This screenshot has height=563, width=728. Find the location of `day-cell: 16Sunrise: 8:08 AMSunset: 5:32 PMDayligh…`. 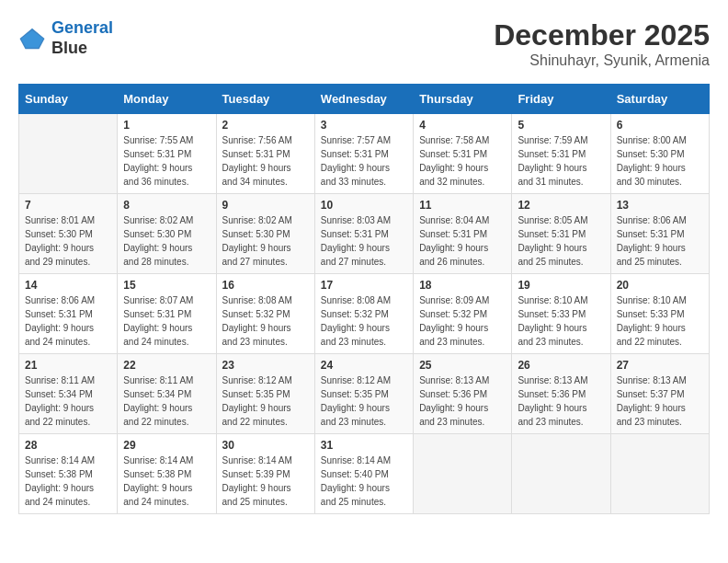

day-cell: 16Sunrise: 8:08 AMSunset: 5:32 PMDayligh… is located at coordinates (265, 315).